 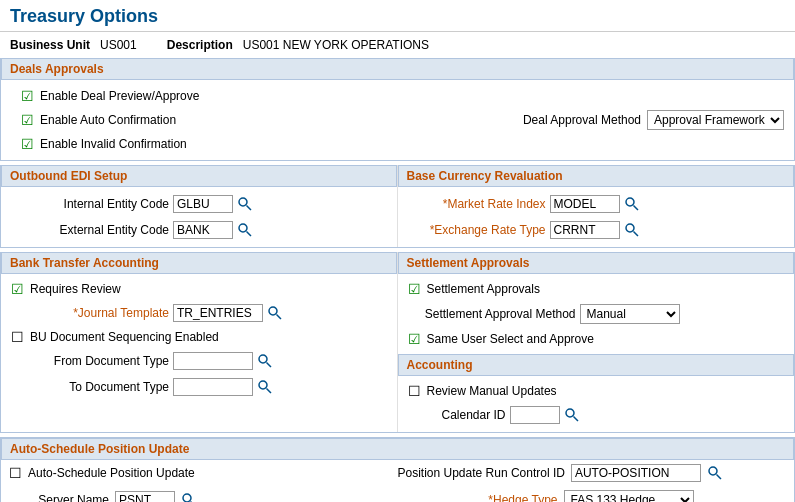 What do you see at coordinates (630, 314) in the screenshot?
I see `settlement-method-select: Manual Automatic` at bounding box center [630, 314].